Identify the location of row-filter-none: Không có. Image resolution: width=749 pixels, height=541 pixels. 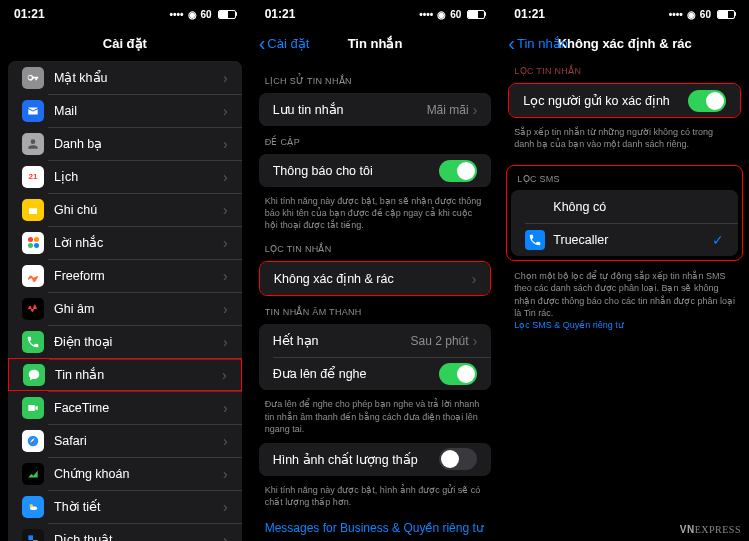
(624, 206).